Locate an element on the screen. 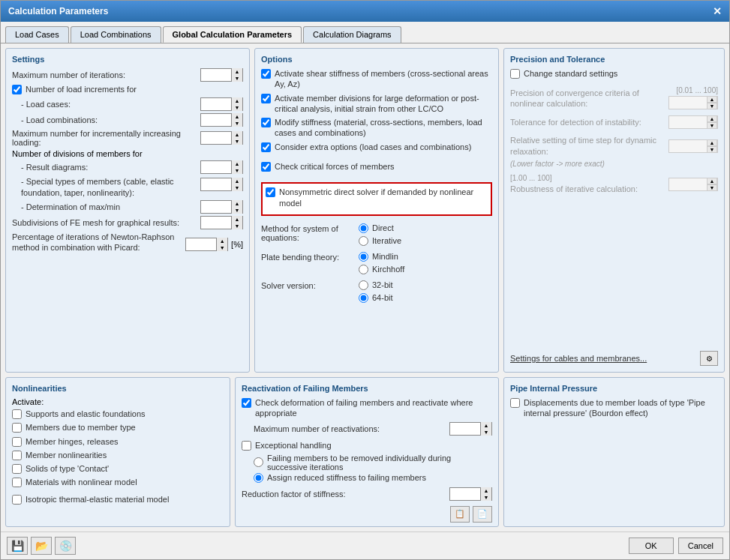 The height and width of the screenshot is (560, 730). member-hinges-checkbox is located at coordinates (17, 442).